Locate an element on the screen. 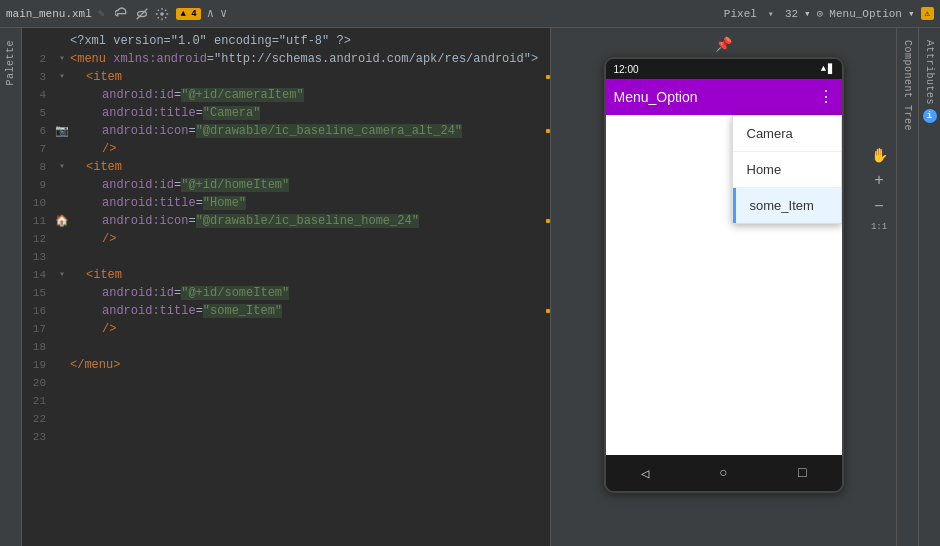  overflow-menu-icon: ⋮ is located at coordinates (826, 97).